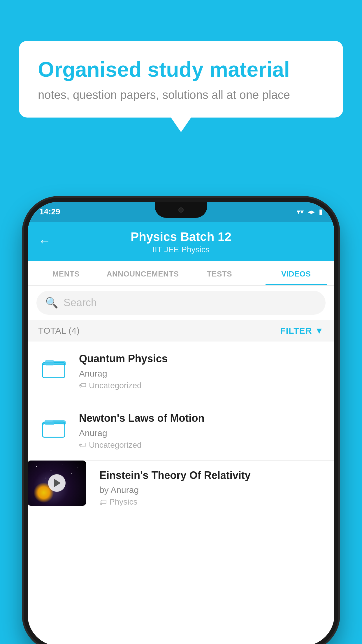  I want to click on total-count: TOTAL (4), so click(59, 331).